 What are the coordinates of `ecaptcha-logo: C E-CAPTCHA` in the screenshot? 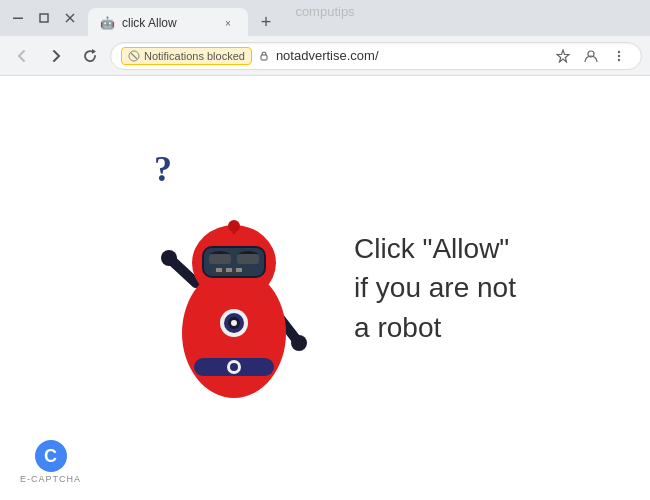 It's located at (50, 462).